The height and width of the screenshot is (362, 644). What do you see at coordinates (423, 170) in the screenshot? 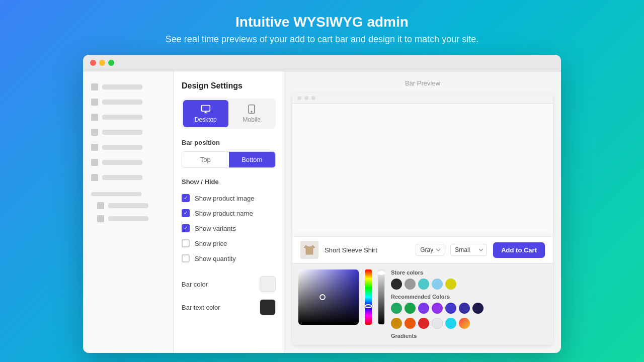
I see `page-content-area` at bounding box center [423, 170].